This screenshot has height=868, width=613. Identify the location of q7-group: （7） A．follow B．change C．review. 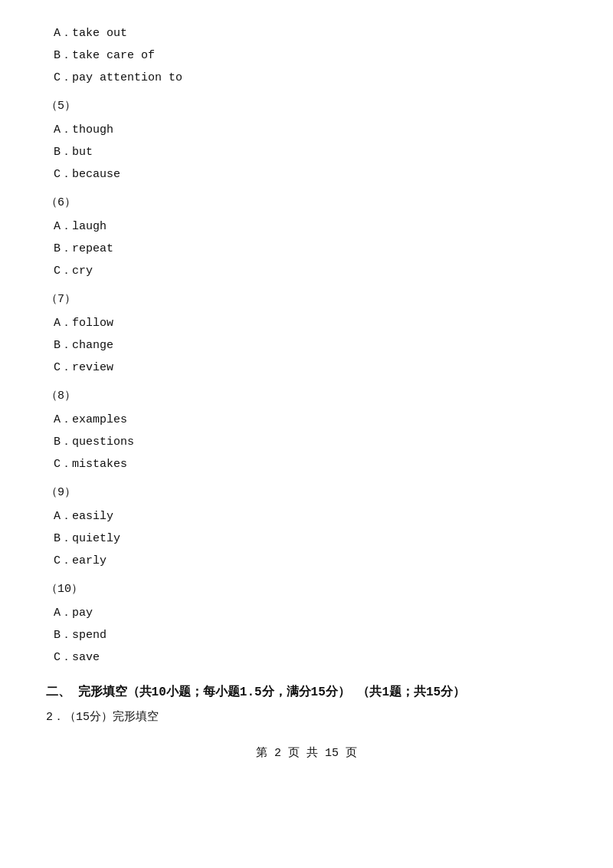
(306, 334).